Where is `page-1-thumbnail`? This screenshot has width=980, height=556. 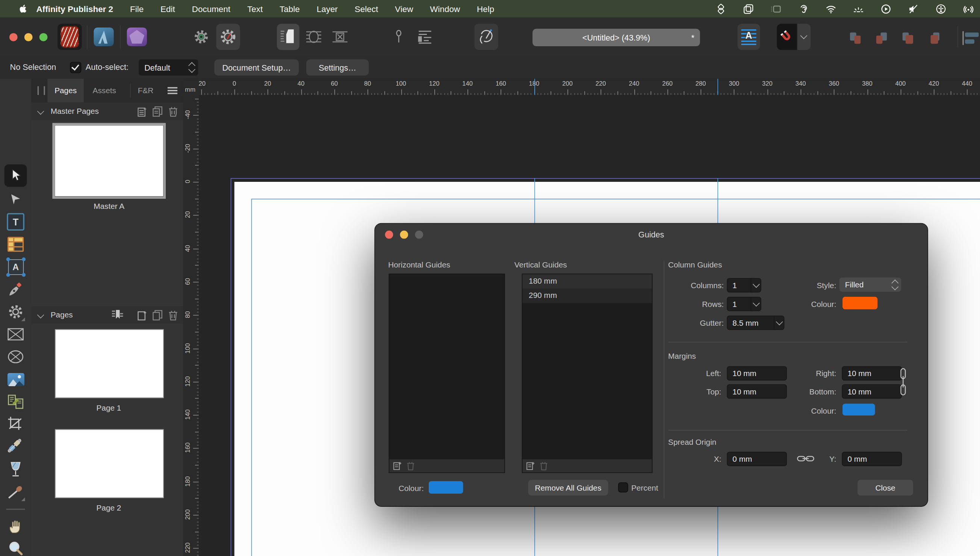
page-1-thumbnail is located at coordinates (109, 364).